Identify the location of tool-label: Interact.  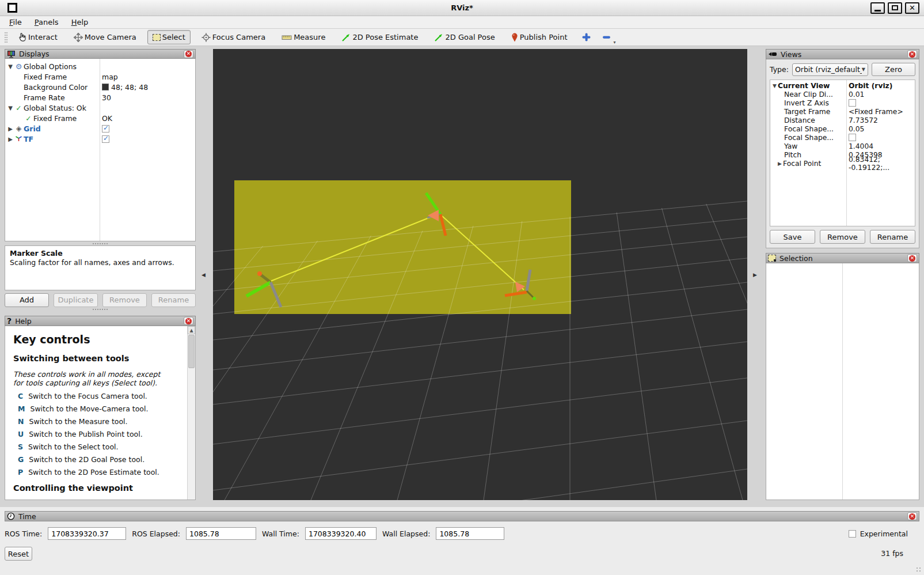
(43, 37).